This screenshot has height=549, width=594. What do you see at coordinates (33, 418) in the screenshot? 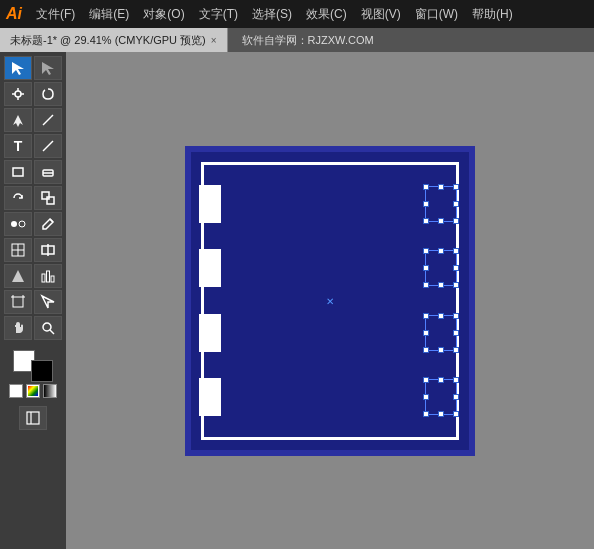
I see `change-screen-mode` at bounding box center [33, 418].